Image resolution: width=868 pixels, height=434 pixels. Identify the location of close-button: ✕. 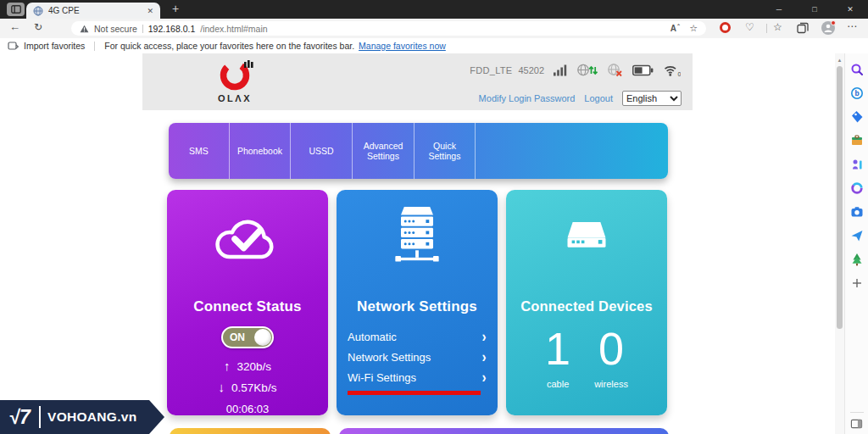
(850, 9).